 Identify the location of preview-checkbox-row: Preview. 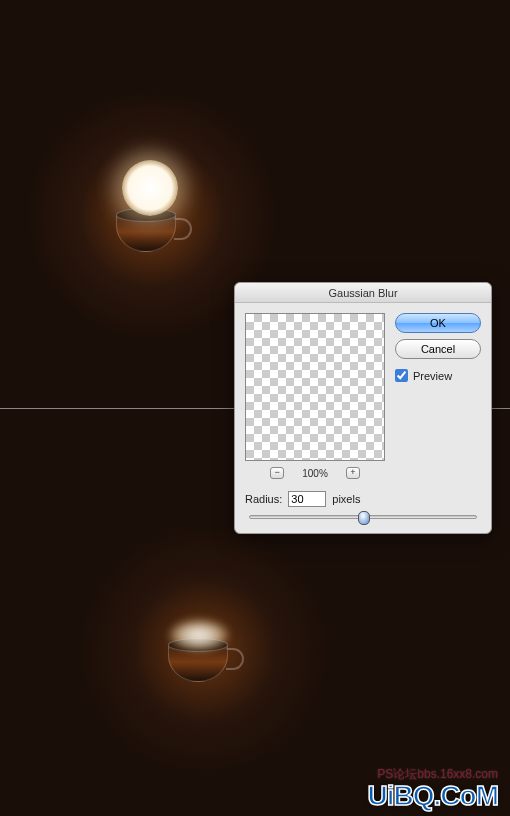
(438, 376).